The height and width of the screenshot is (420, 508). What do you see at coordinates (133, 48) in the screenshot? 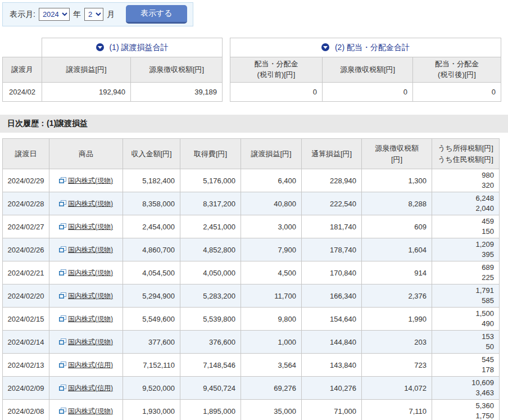
I see `transfer-summary-title: (1) 譲渡損益合計` at bounding box center [133, 48].